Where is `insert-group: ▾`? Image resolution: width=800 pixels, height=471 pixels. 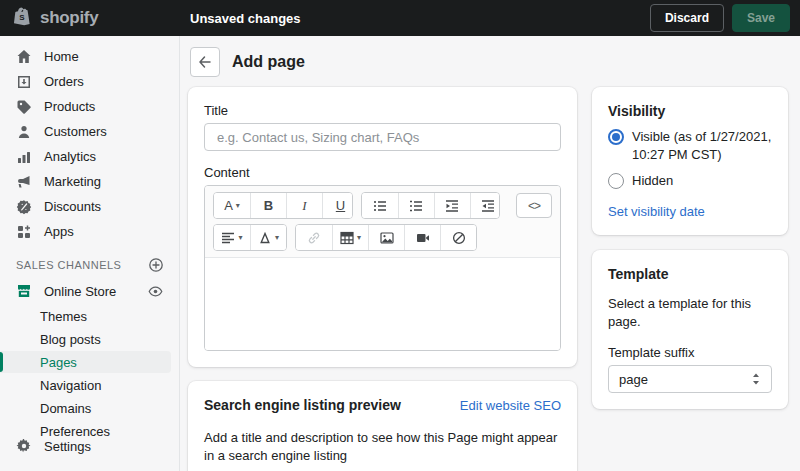 insert-group: ▾ is located at coordinates (386, 238).